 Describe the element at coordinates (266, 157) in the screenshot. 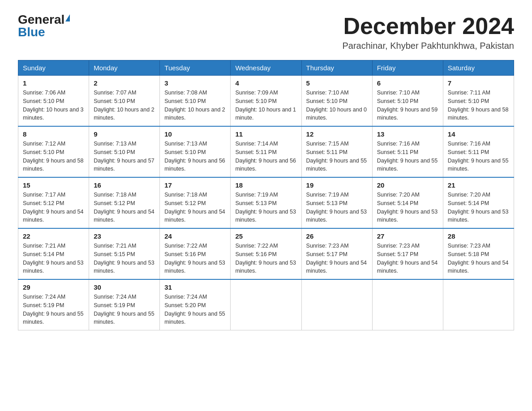

I see `day-info: Sunrise: 7:14 AMSunset: 5:11 PMDaylight:…` at that location.